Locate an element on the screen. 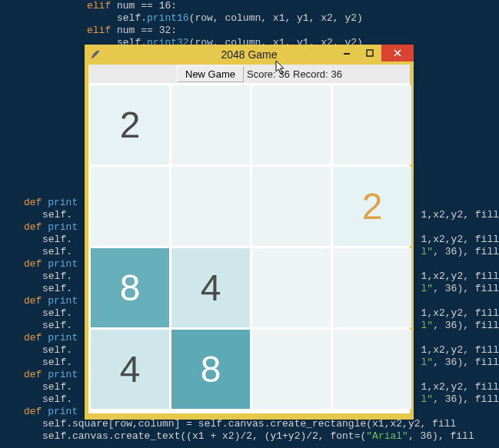 The image size is (499, 448). maximize-button is located at coordinates (370, 53).